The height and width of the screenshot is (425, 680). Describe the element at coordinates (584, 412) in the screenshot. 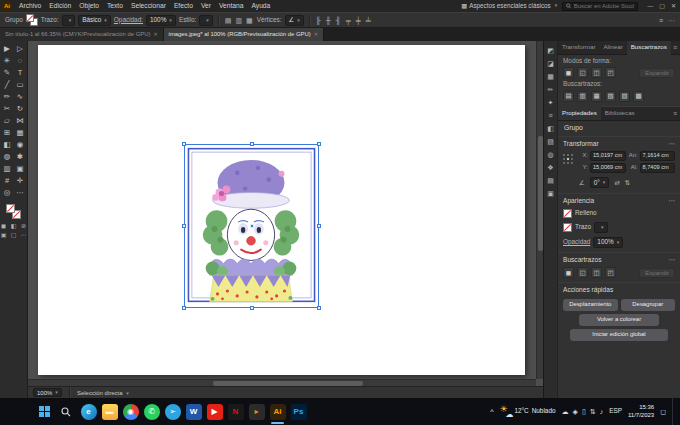

I see `battery-icon: ▯` at that location.